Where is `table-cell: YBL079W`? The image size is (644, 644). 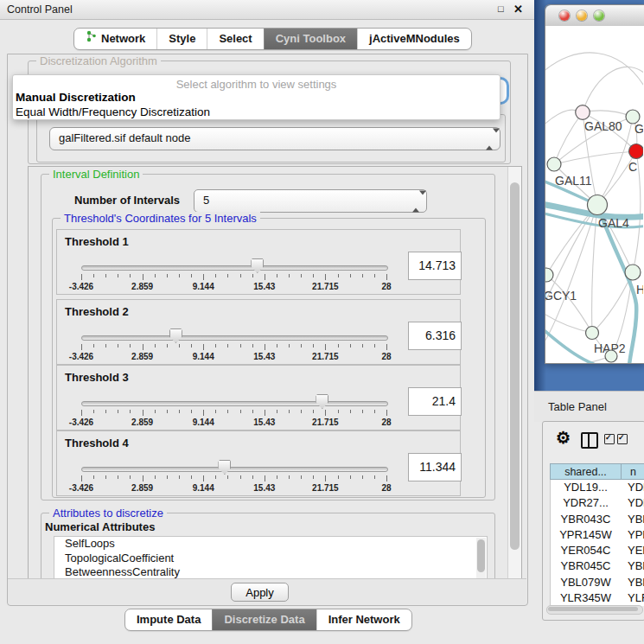 table-cell: YBL079W is located at coordinates (586, 583).